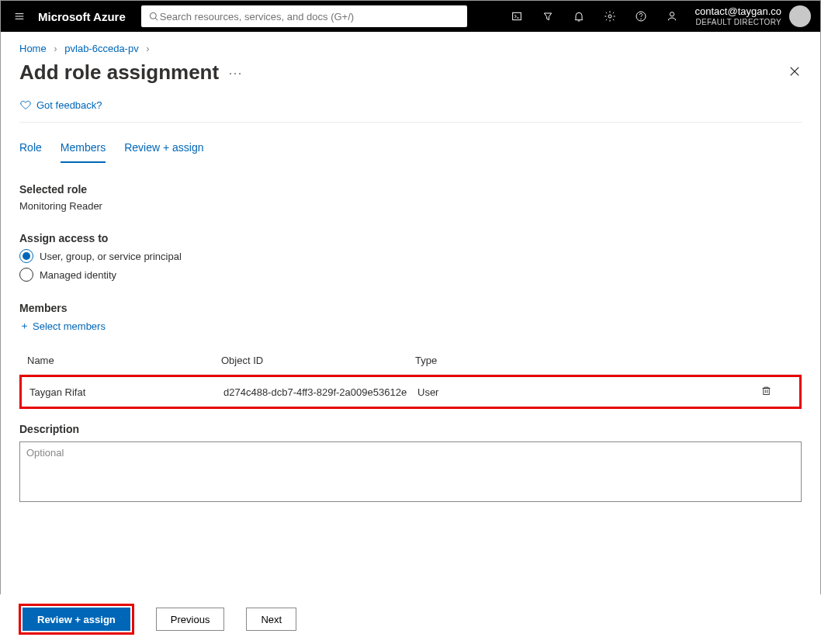 This screenshot has height=644, width=821. Describe the element at coordinates (69, 326) in the screenshot. I see `select-members-label: Select members` at that location.